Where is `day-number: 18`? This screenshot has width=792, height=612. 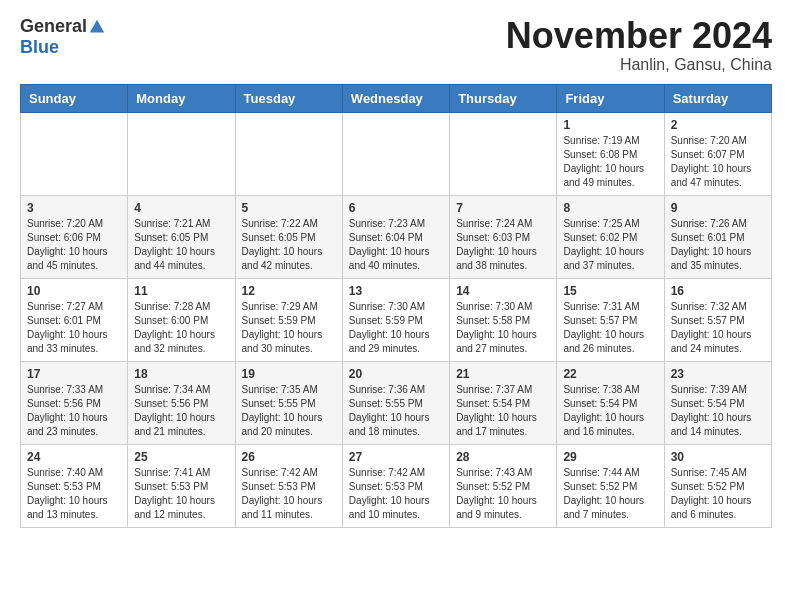 day-number: 18 is located at coordinates (181, 374).